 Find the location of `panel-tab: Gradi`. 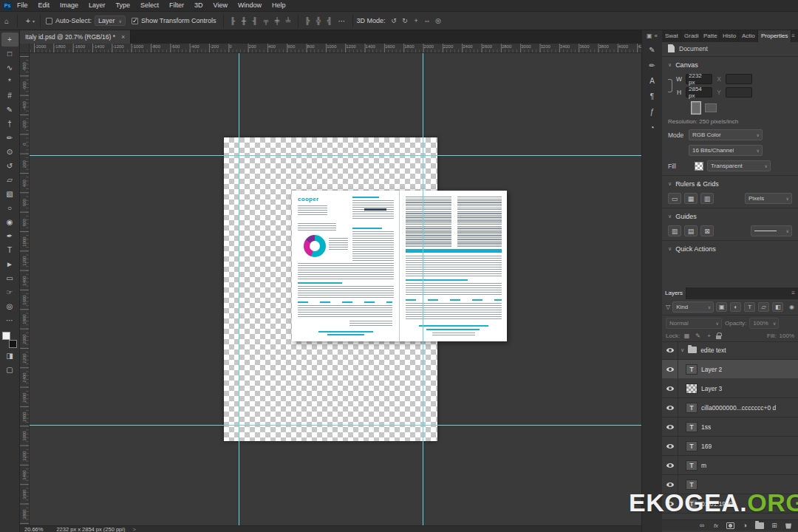

panel-tab: Gradi is located at coordinates (691, 36).